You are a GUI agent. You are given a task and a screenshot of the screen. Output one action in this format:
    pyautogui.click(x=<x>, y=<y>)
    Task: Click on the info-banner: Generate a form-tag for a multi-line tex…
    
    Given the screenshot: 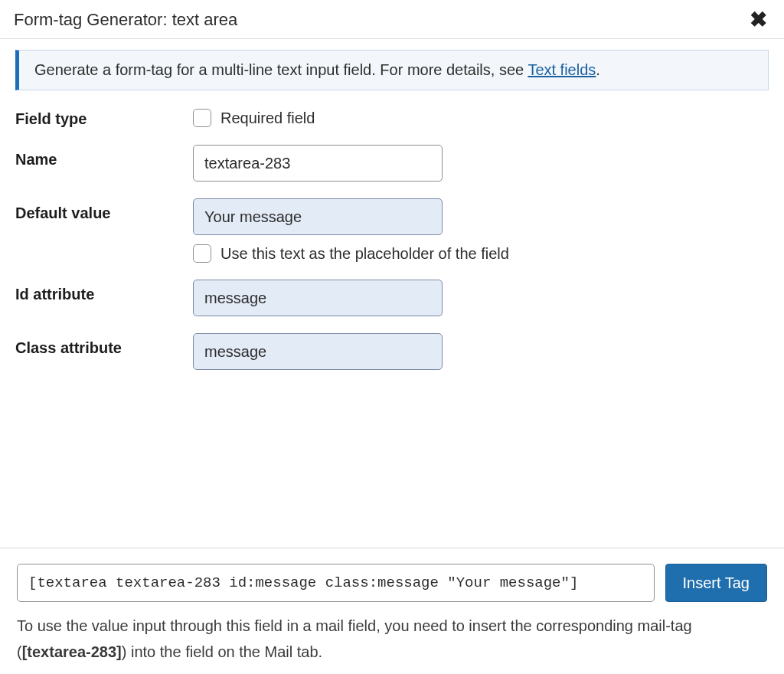 What is the action you would take?
    pyautogui.click(x=392, y=70)
    